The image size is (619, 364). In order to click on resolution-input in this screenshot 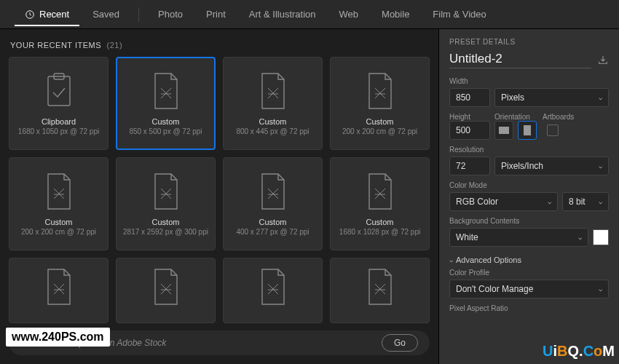, I will do `click(470, 166)`.